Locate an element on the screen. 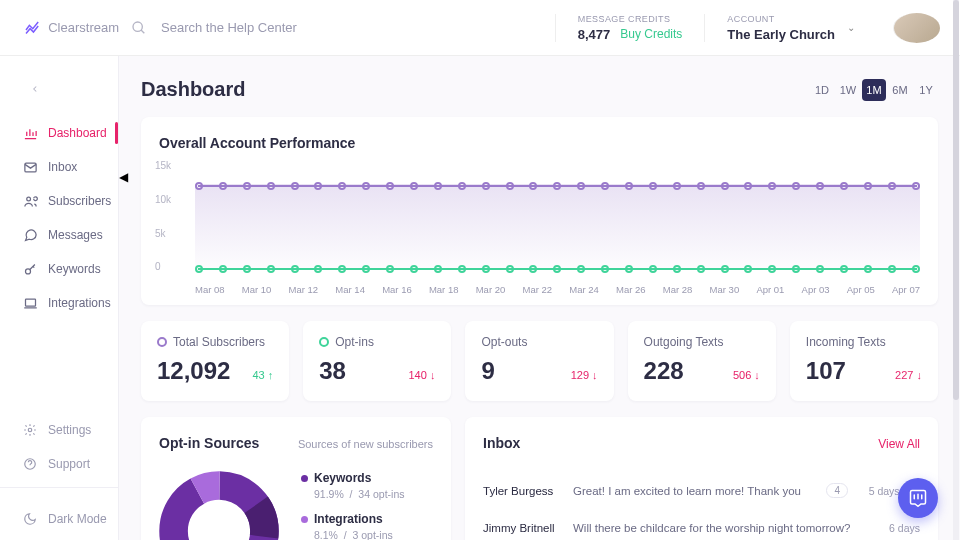 Image resolution: width=960 pixels, height=540 pixels. sidebar-item-integrations: Integrations is located at coordinates (59, 303).